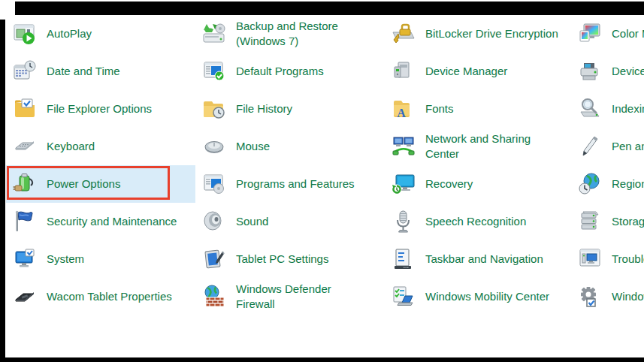 The width and height of the screenshot is (644, 362). What do you see at coordinates (500, 297) in the screenshot?
I see `item-label: Windows Mobility Center` at bounding box center [500, 297].